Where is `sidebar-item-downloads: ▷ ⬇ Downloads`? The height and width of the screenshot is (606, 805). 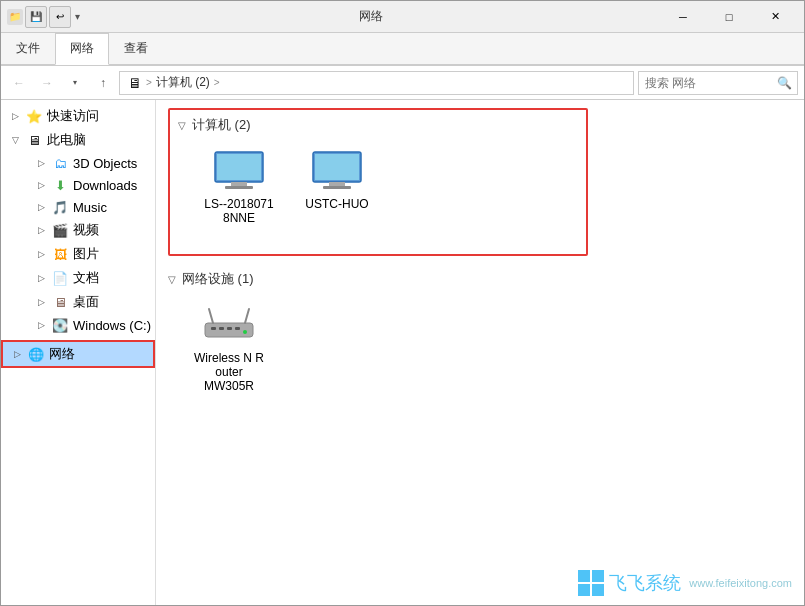 sidebar-item-downloads: ▷ ⬇ Downloads is located at coordinates (78, 185).